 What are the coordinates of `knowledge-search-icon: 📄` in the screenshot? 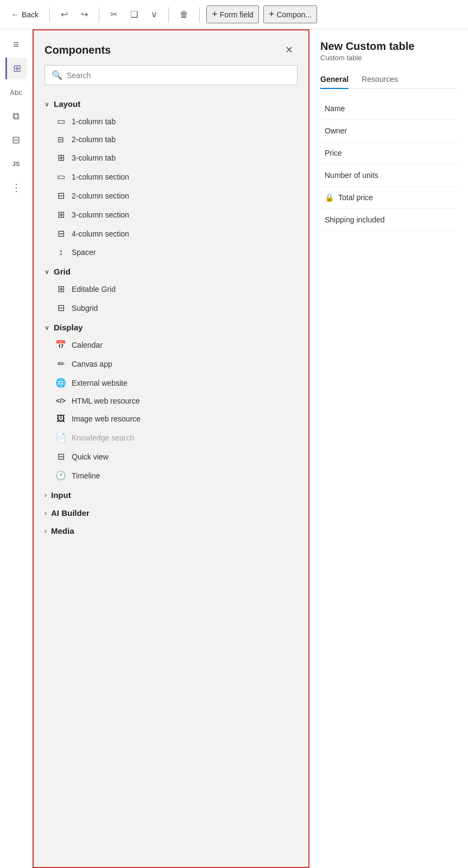 It's located at (61, 437).